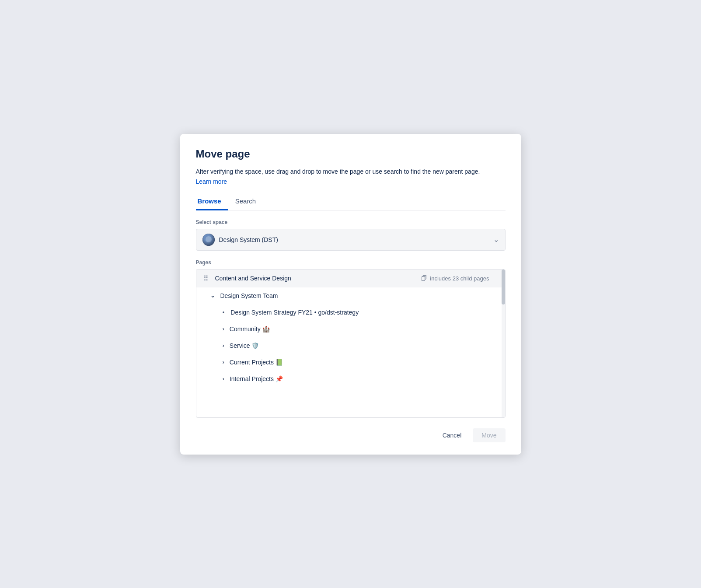 The image size is (701, 588). I want to click on move-button: Move, so click(489, 435).